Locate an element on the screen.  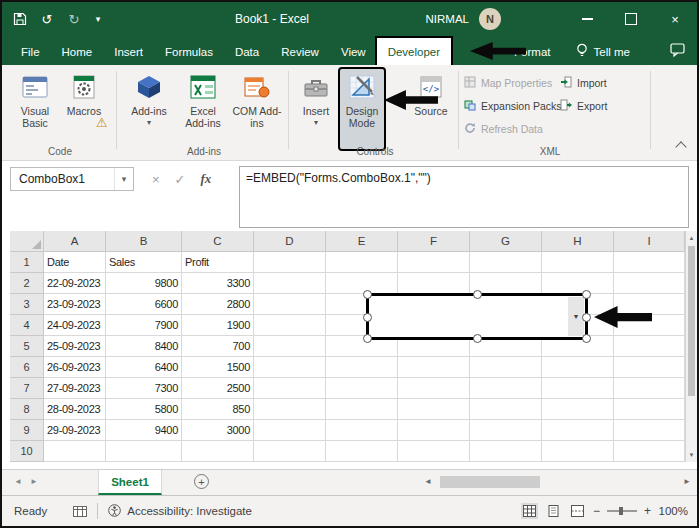
tab-data: Data is located at coordinates (247, 52).